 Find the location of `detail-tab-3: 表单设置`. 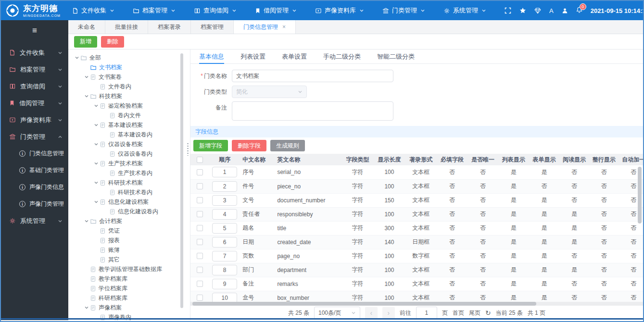

detail-tab-3: 表单设置 is located at coordinates (294, 57).